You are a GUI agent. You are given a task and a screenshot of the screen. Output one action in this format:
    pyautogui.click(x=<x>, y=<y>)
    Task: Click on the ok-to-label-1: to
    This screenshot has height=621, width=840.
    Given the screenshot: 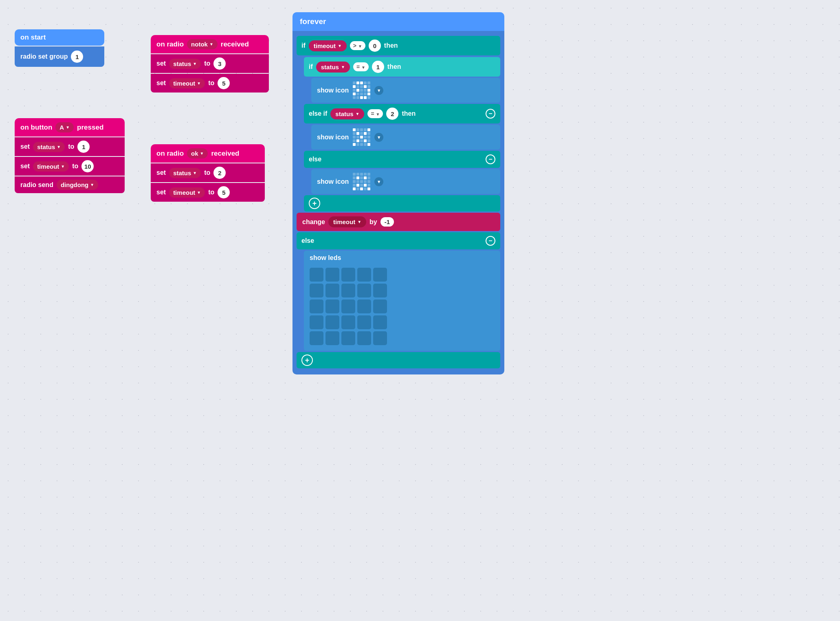 What is the action you would take?
    pyautogui.click(x=207, y=173)
    